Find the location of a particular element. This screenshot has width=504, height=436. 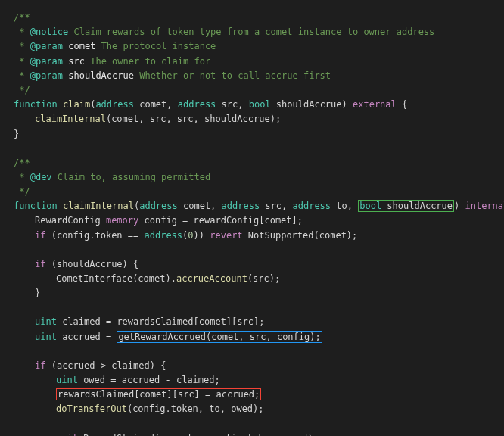

fn-name-claim-internal: claimInternal is located at coordinates (95, 206).